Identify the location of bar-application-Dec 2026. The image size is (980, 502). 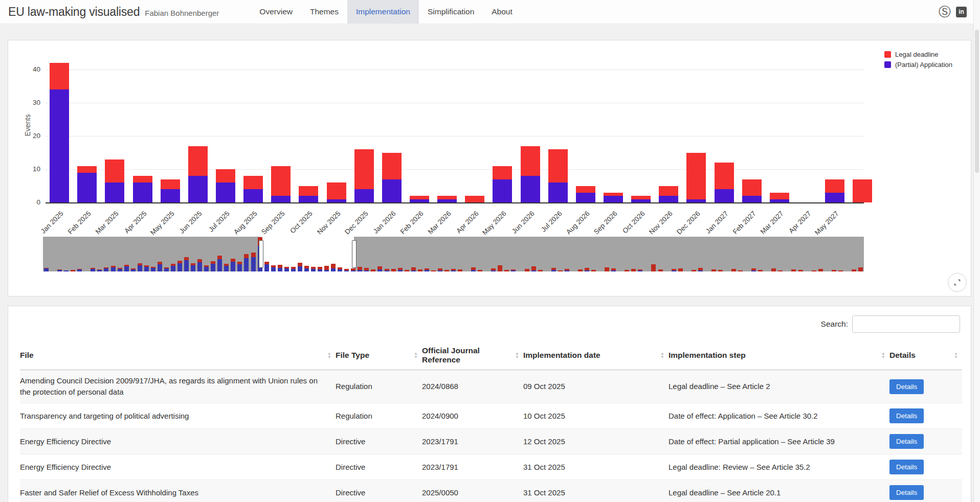
(696, 201).